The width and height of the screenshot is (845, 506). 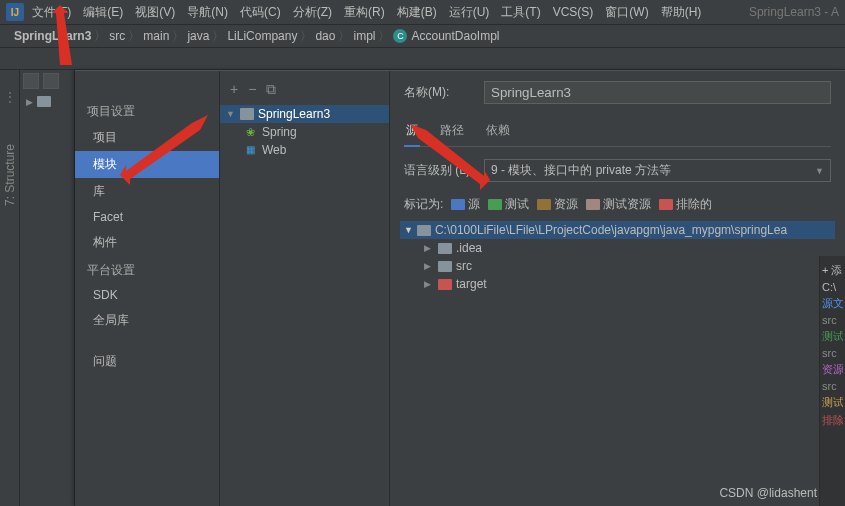 I want to click on web-icon: ▦, so click(x=252, y=150).